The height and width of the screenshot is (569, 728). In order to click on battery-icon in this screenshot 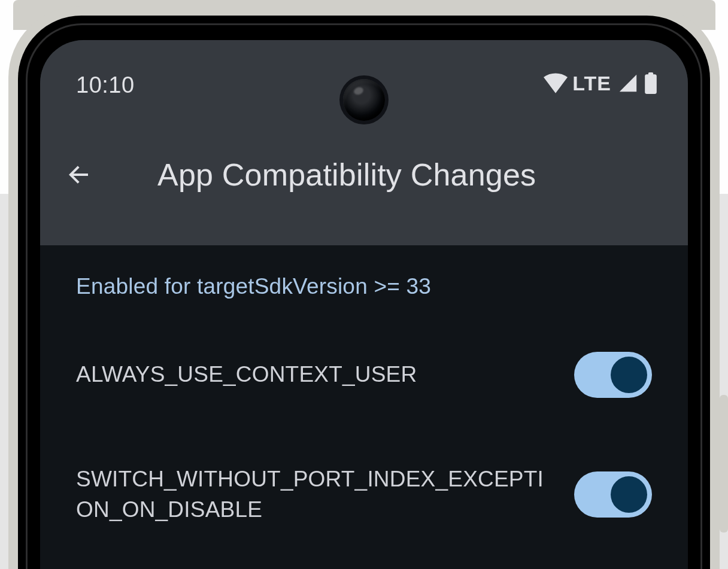, I will do `click(651, 83)`.